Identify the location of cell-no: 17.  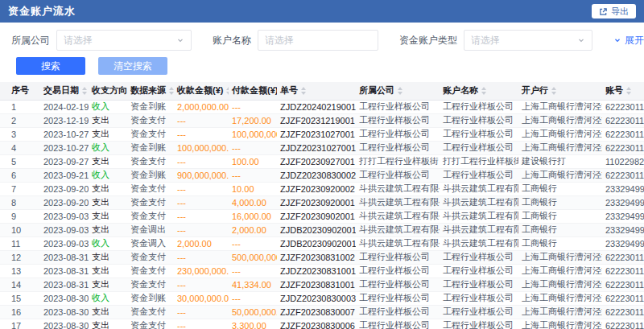
(20, 323).